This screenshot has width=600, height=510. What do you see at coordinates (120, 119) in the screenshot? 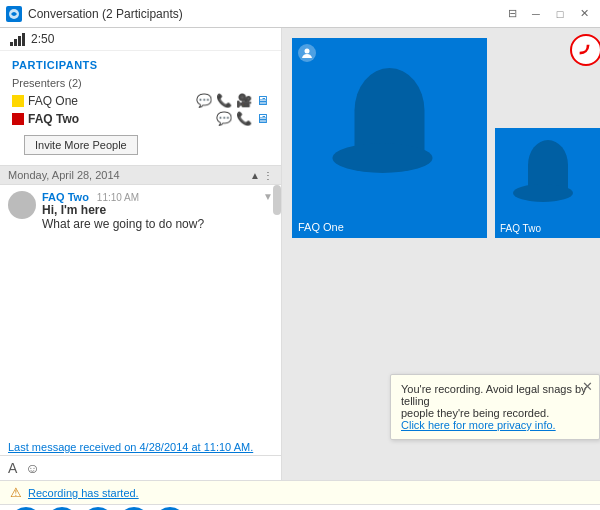
I see `participant-name-faqtwo: FAQ Two` at bounding box center [120, 119].